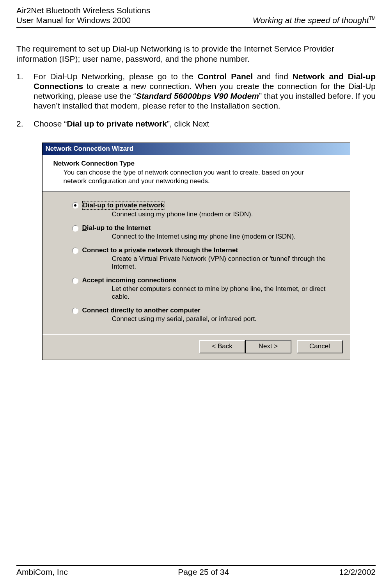  What do you see at coordinates (25, 123) in the screenshot?
I see `step-number: 2.` at bounding box center [25, 123].